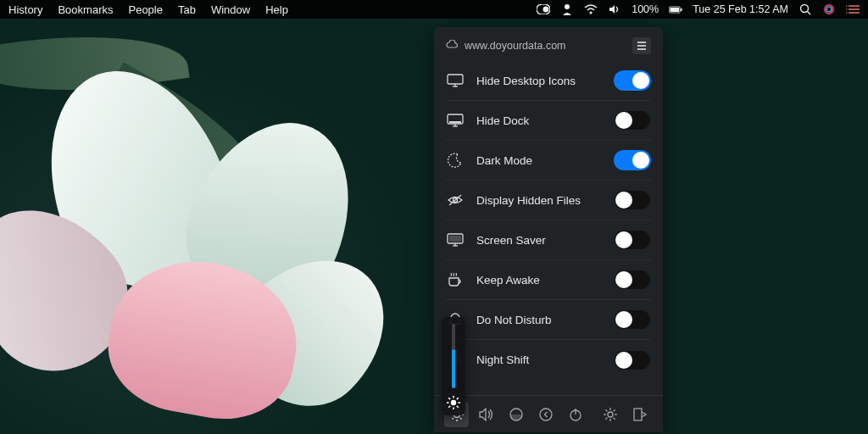 This screenshot has height=434, width=868. What do you see at coordinates (548, 414) in the screenshot?
I see `panel-footer` at bounding box center [548, 414].